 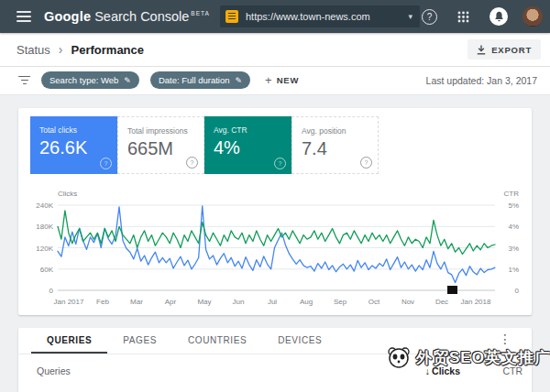 I want to click on last-updated-text: Last updated: Jan 3, 2017, so click(x=482, y=81).